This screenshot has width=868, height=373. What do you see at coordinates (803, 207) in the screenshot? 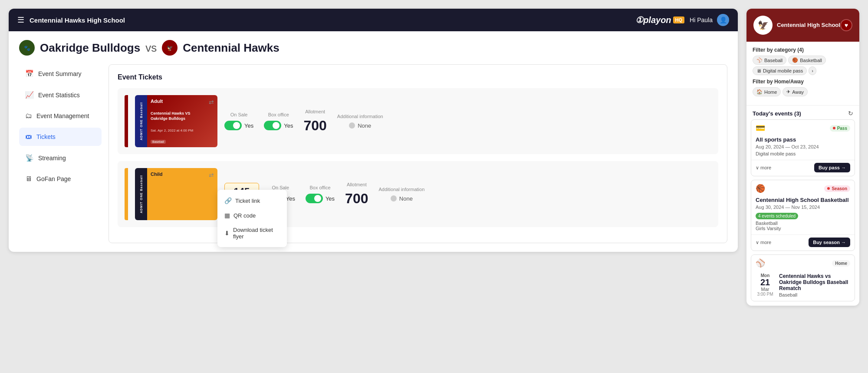
I see `basketball-season-date: Aug 30, 2024 — Nov 15, 2024` at bounding box center [803, 207].